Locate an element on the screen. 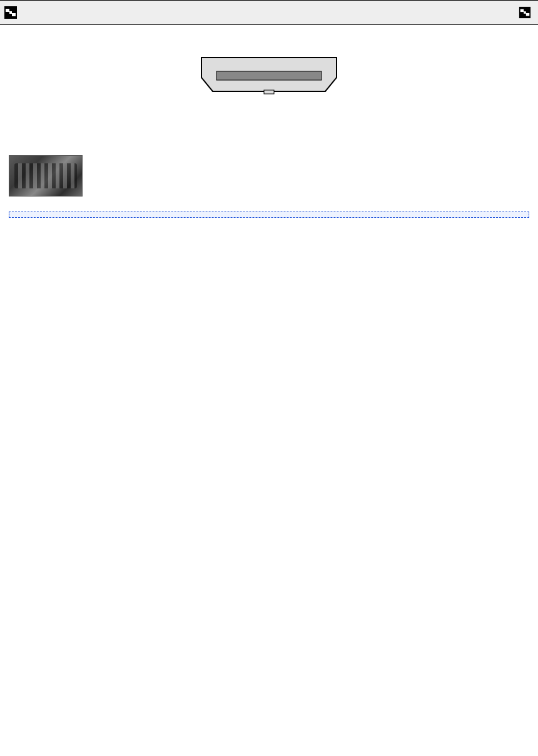 The width and height of the screenshot is (538, 756). connector-caption is located at coordinates (269, 118).